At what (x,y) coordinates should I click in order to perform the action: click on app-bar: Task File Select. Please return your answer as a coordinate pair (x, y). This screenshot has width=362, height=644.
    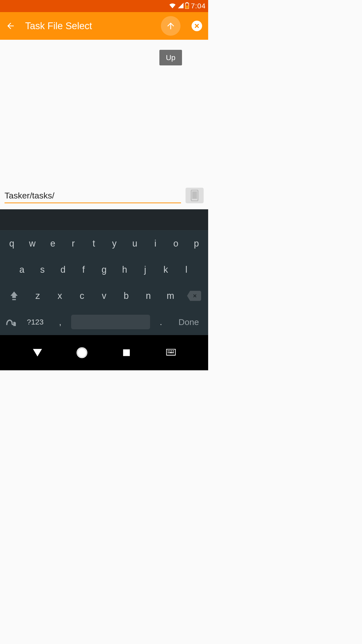
    Looking at the image, I should click on (104, 26).